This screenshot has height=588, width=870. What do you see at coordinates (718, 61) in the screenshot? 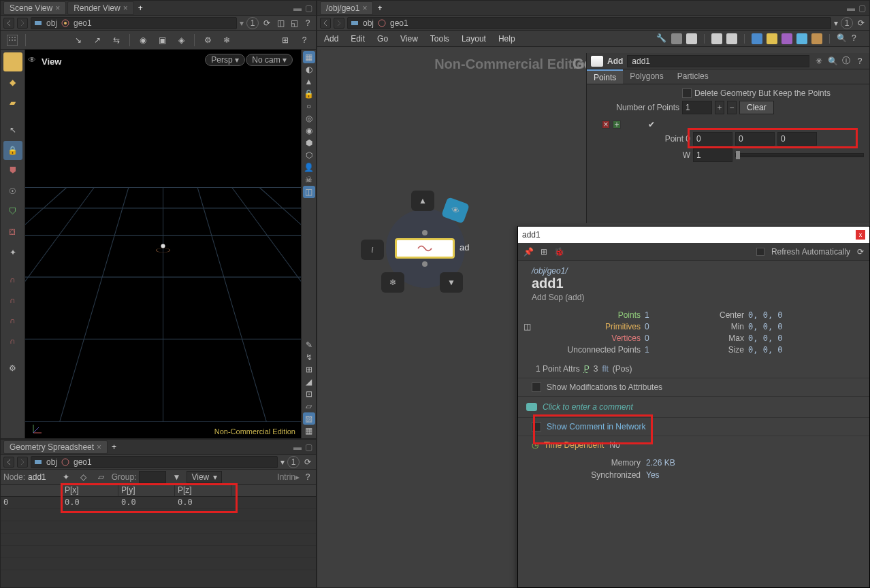
I see `op-name-input` at bounding box center [718, 61].